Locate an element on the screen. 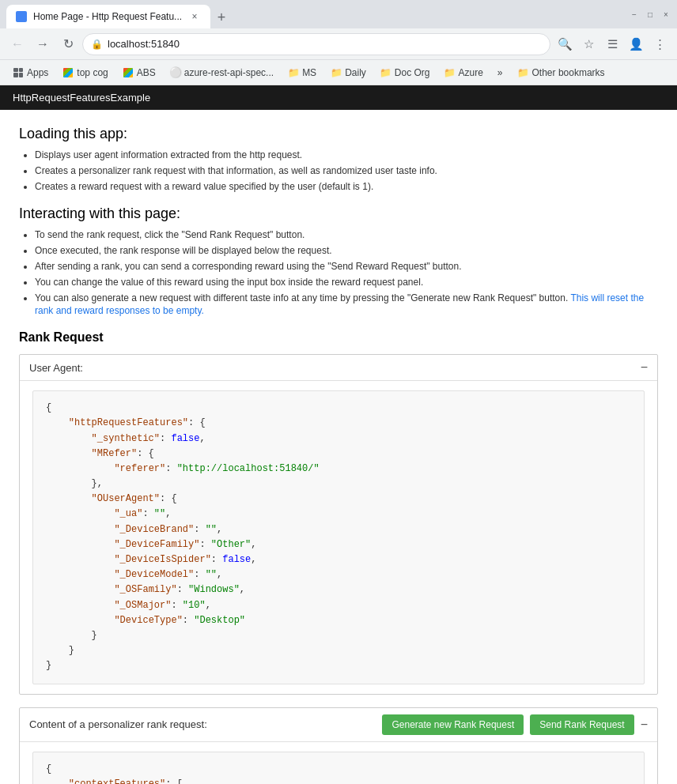 This screenshot has width=677, height=784. panel-header-actions: Generate new Rank Request Send Rank Requ… is located at coordinates (515, 725).